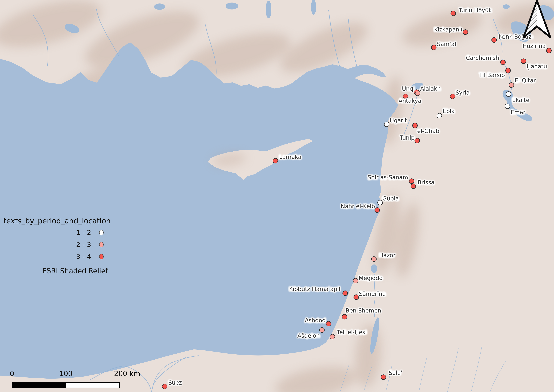 This screenshot has width=554, height=392. Describe the element at coordinates (290, 157) in the screenshot. I see `site-label-larnaka: Larnaka` at that location.